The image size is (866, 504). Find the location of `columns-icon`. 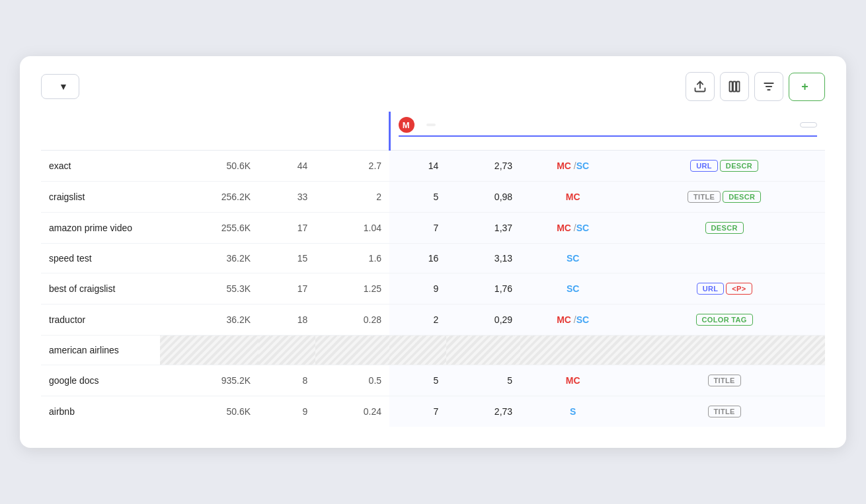

columns-icon is located at coordinates (734, 87).